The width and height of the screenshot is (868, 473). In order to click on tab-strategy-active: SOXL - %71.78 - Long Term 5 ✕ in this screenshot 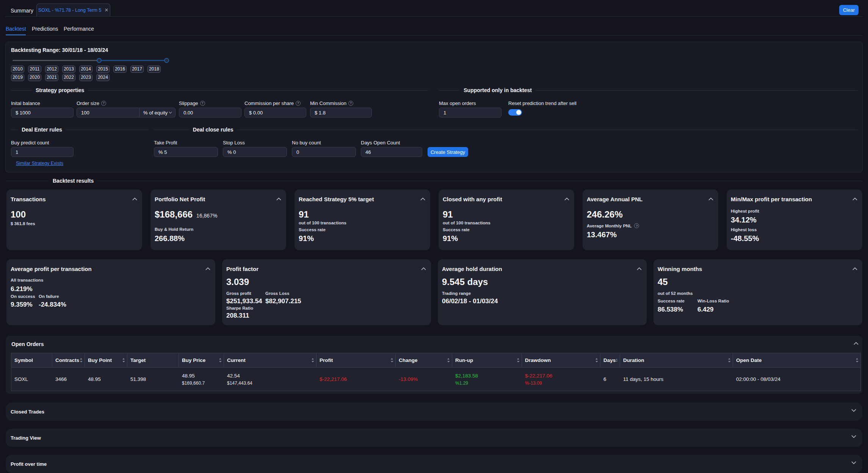, I will do `click(74, 10)`.